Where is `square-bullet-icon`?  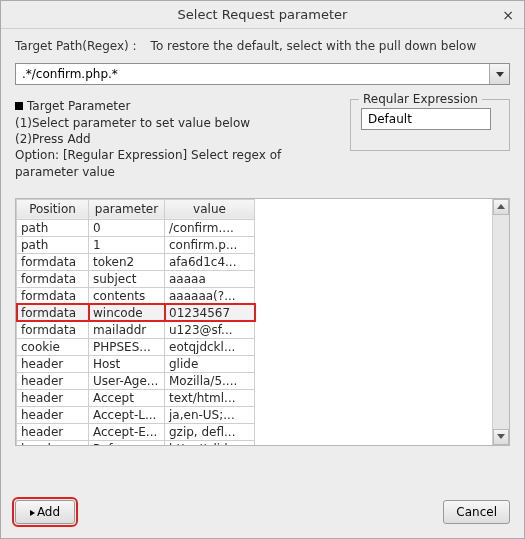
square-bullet-icon is located at coordinates (19, 106).